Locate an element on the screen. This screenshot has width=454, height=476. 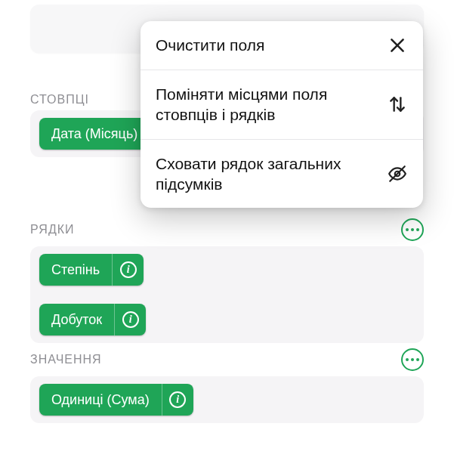
value-field-label: Одиниці (Сума) is located at coordinates (100, 400).